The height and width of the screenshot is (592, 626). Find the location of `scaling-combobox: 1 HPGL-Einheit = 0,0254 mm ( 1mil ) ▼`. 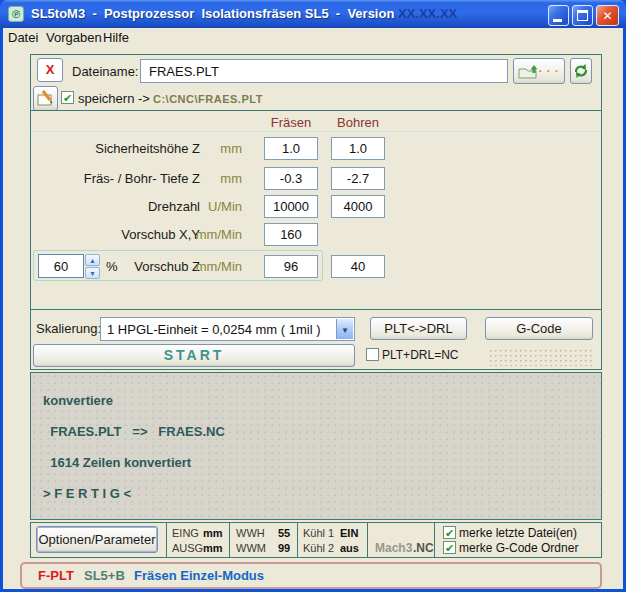

scaling-combobox: 1 HPGL-Einheit = 0,0254 mm ( 1mil ) ▼ is located at coordinates (228, 329).